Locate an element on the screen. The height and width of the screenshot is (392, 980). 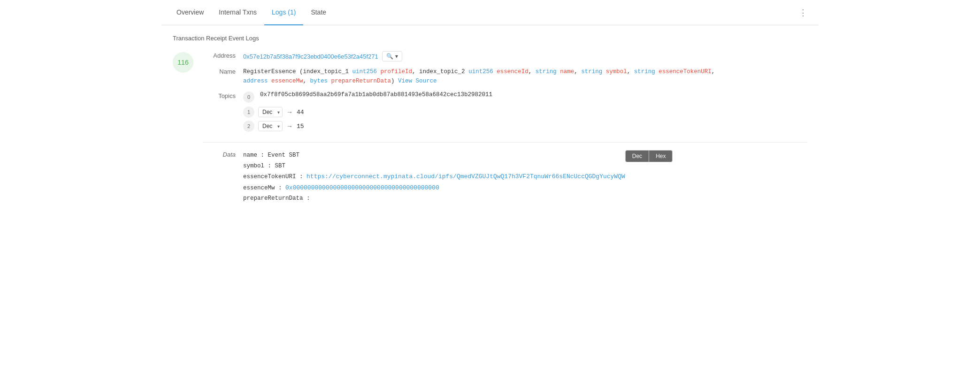
data-line-prepare-return: prepareReturnData : is located at coordinates (434, 199).